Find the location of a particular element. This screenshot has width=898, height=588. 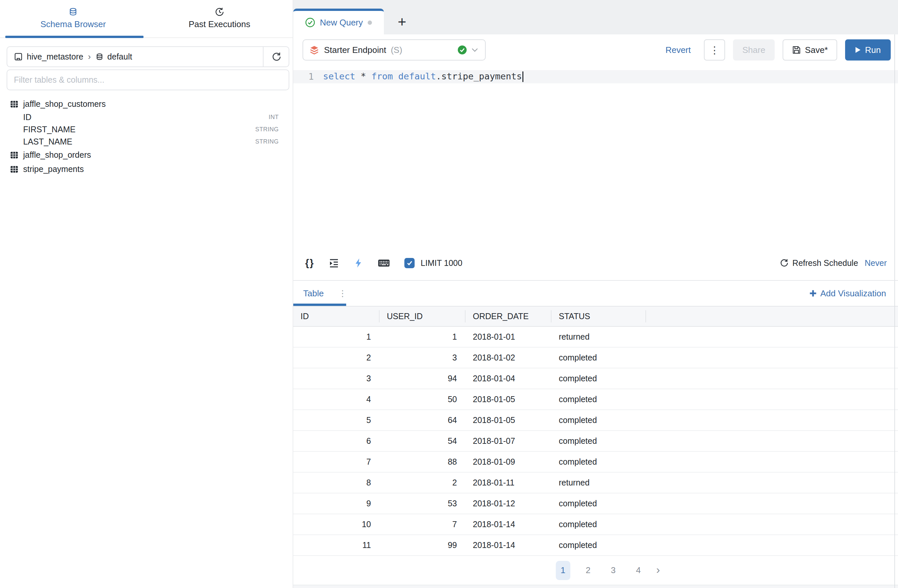

page-button-1: 1 is located at coordinates (563, 571).